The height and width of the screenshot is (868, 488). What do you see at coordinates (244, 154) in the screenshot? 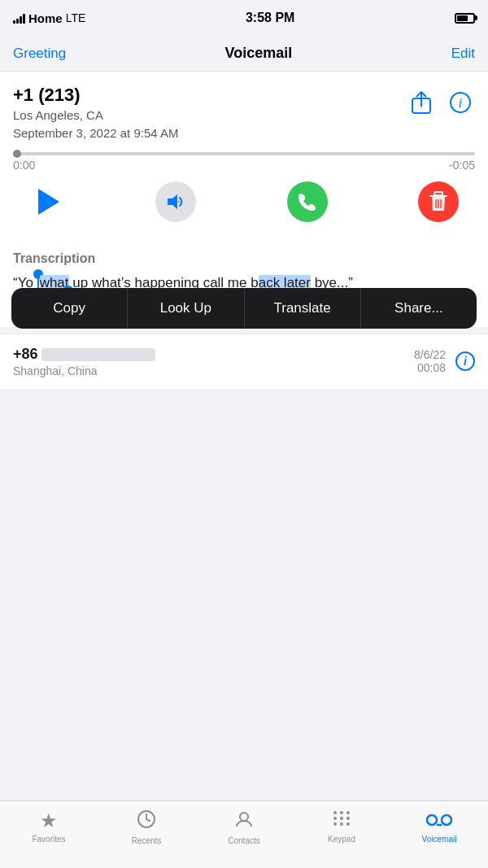
I see `progress-bar` at bounding box center [244, 154].